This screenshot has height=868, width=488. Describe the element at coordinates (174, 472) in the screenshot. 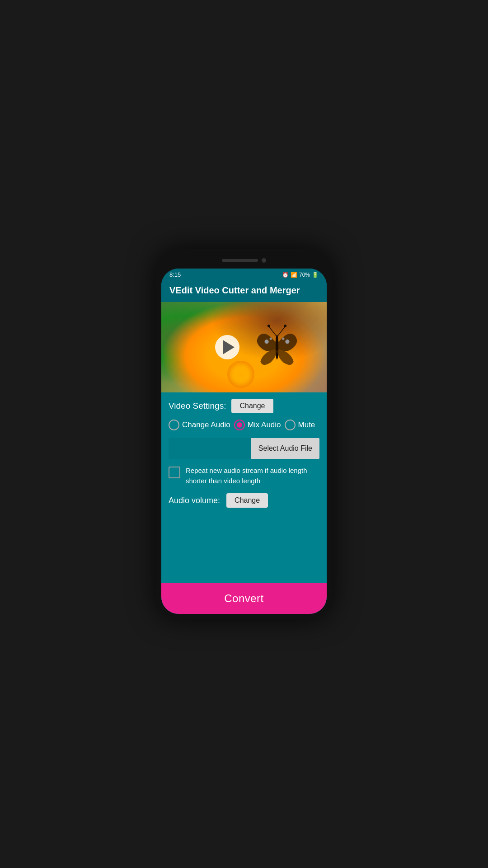

I see `repeat-audio-checkbox` at that location.